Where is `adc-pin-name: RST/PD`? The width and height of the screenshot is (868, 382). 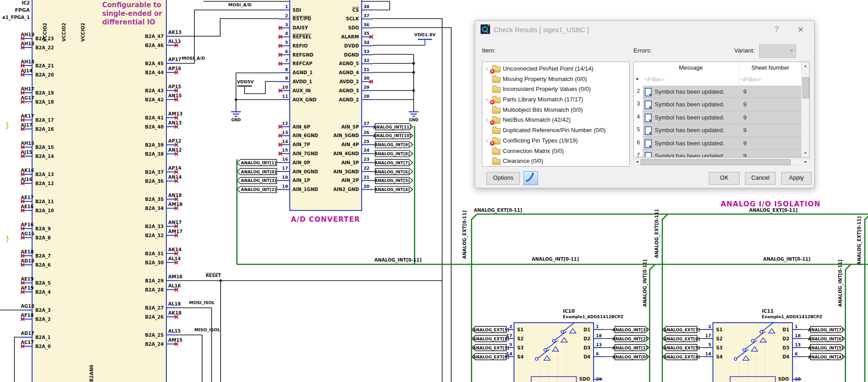
adc-pin-name: RST/PD is located at coordinates (302, 19).